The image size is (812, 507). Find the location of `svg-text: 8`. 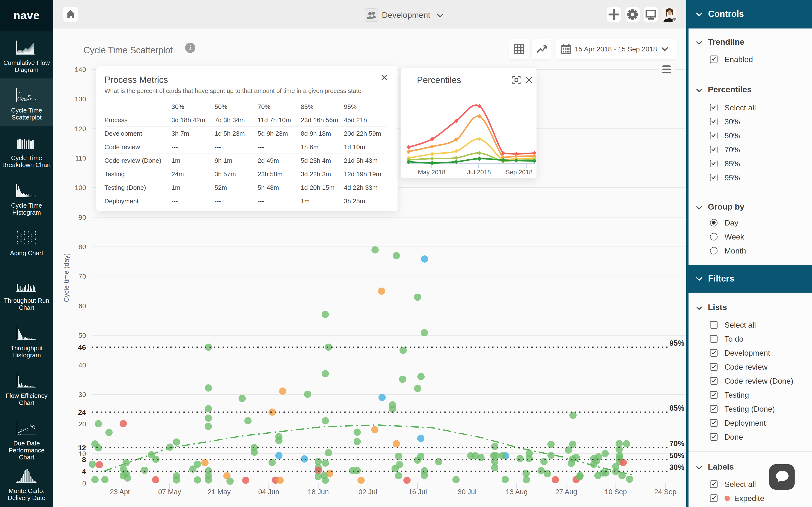

svg-text: 8 is located at coordinates (84, 459).